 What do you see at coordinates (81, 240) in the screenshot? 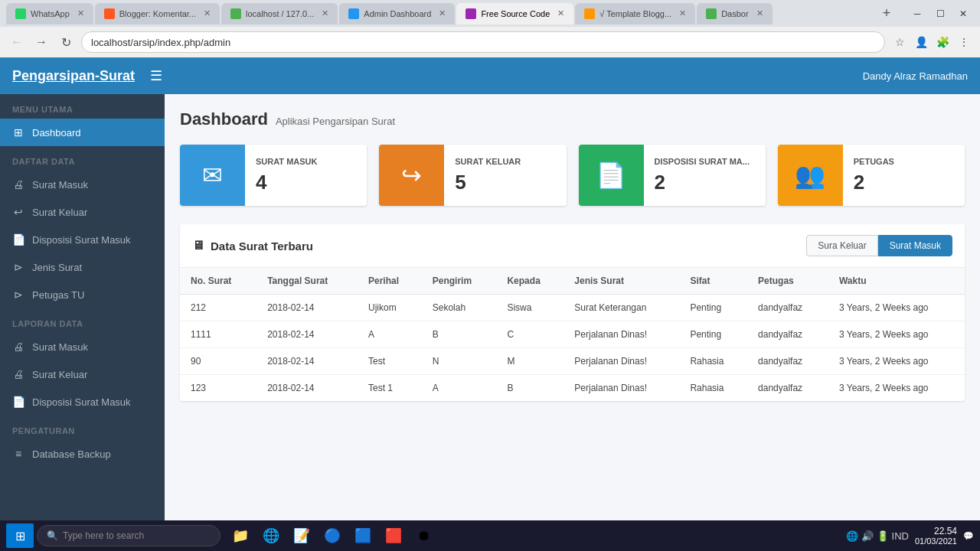
I see `sidebar-label-disposisi-surat-masuk: Disposisi Surat Masuk` at bounding box center [81, 240].